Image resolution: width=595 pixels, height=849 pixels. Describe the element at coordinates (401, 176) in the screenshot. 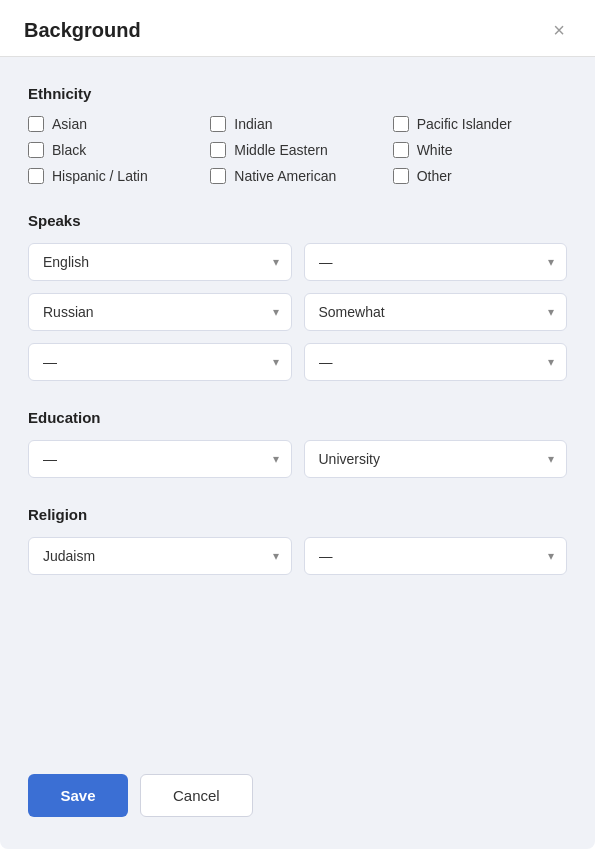

I see `checkbox-other-input` at that location.